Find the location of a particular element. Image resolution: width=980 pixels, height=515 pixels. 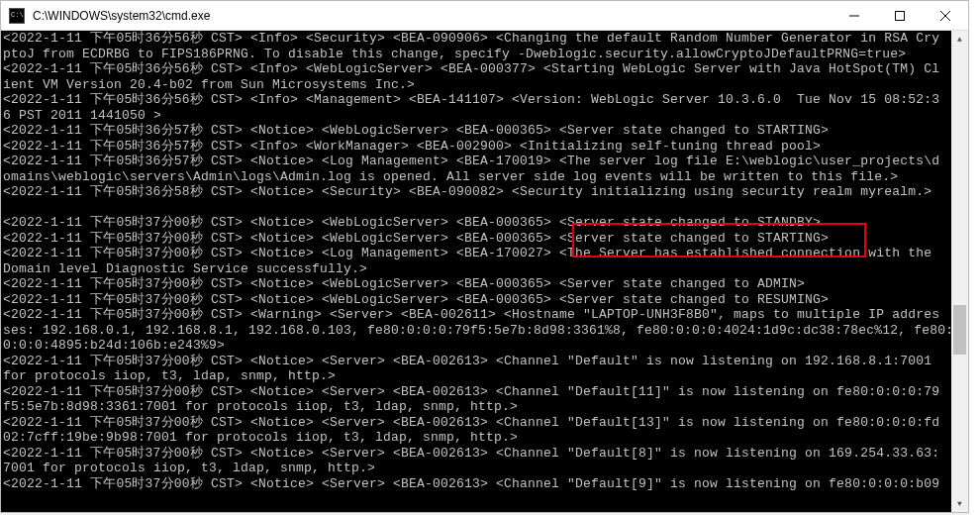

maximize-button is located at coordinates (900, 16).